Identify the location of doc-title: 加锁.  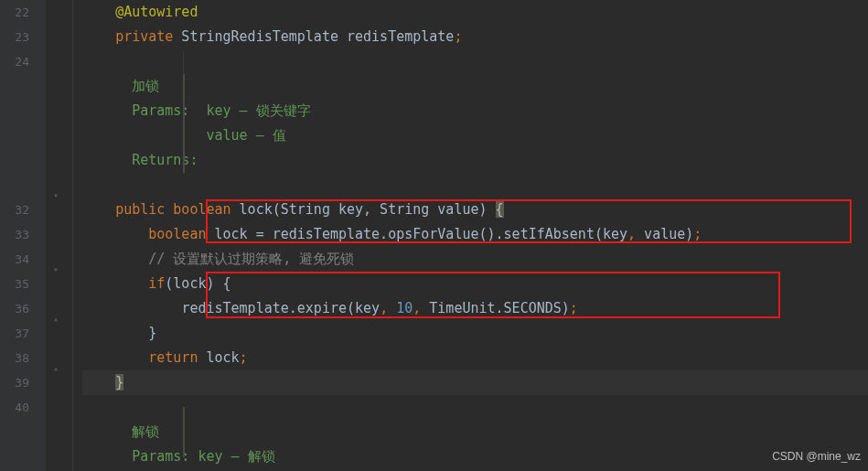
(145, 86).